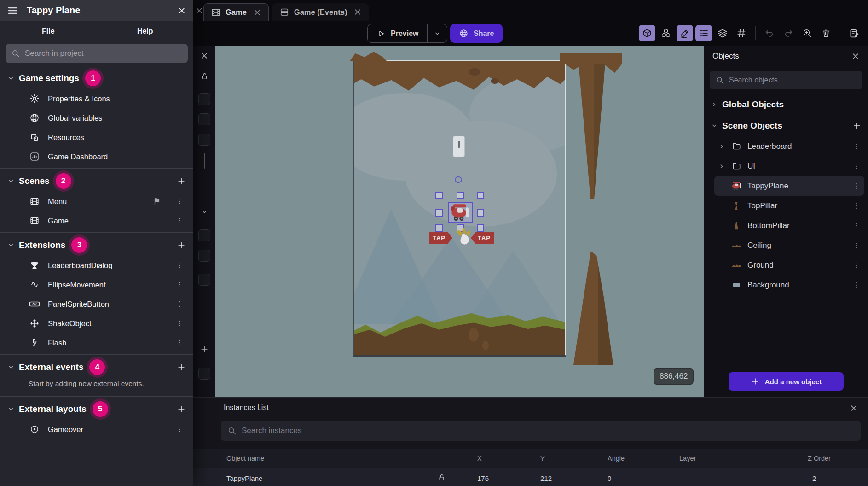 The height and width of the screenshot is (486, 868). Describe the element at coordinates (594, 308) in the screenshot. I see `bottom-pillar-sprite` at that location.